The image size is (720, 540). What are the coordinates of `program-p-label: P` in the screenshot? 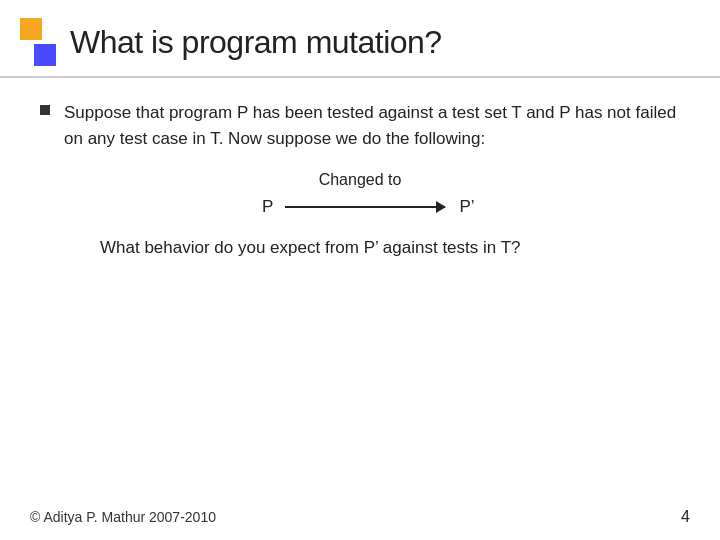 It's located at (259, 207).